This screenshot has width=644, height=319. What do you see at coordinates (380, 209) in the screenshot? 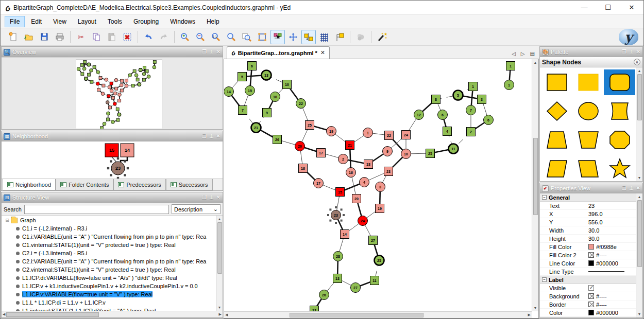
I see `graph-node-19: 19` at bounding box center [380, 209].